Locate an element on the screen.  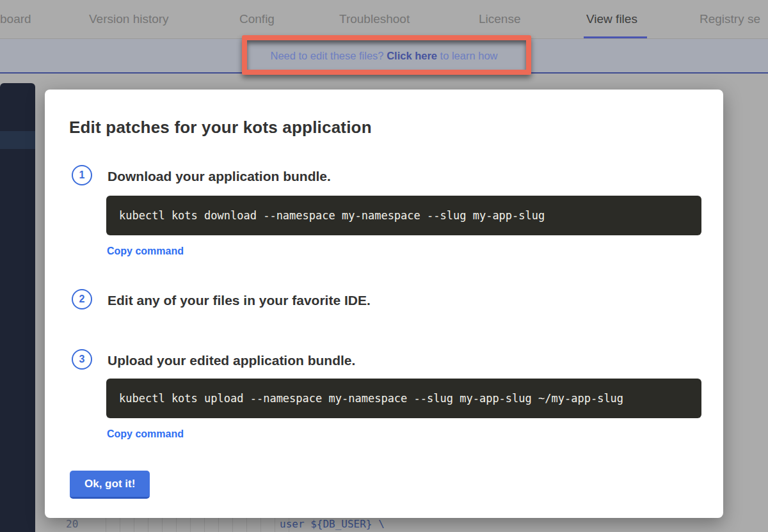
upload-command-block: kubectl kots upload --namespace my-names… is located at coordinates (404, 398).